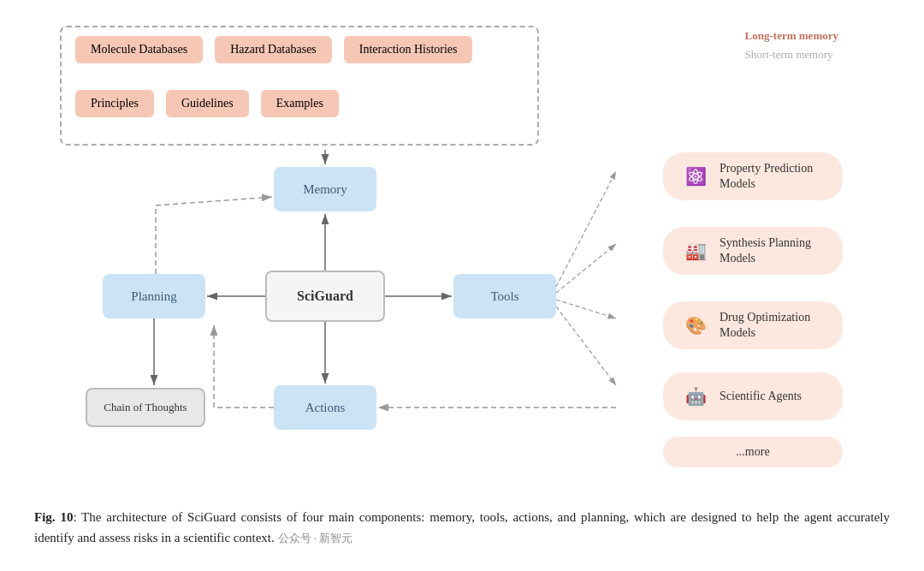  I want to click on palette-icon: 🎨, so click(696, 325).